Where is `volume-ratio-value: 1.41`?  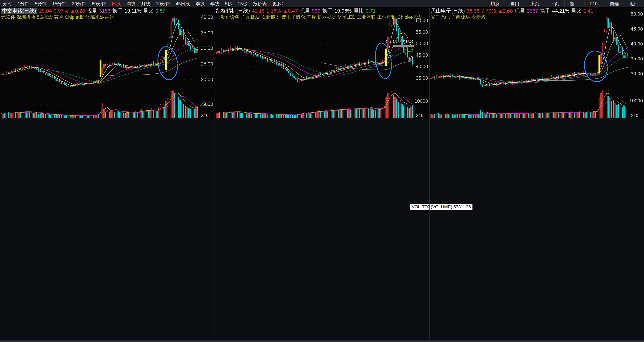
volume-ratio-value: 1.41 is located at coordinates (588, 11).